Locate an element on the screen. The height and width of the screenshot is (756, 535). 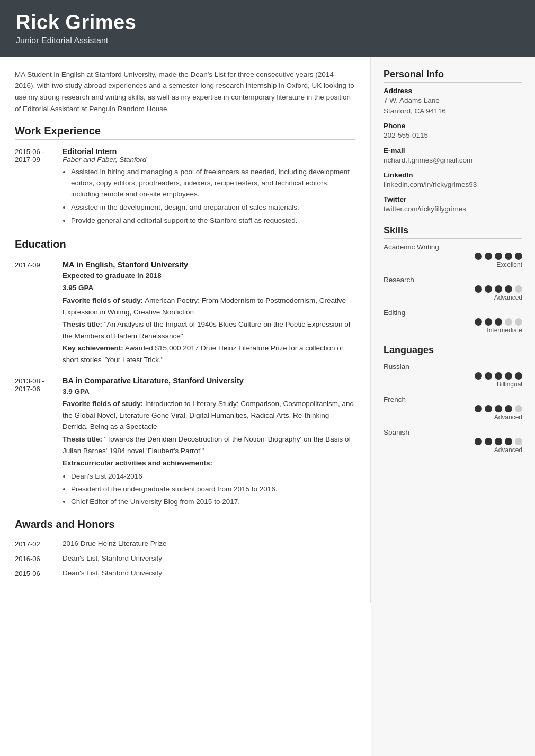
award-item-1: 2016-06 Dean's List, Stanford University is located at coordinates (185, 559).